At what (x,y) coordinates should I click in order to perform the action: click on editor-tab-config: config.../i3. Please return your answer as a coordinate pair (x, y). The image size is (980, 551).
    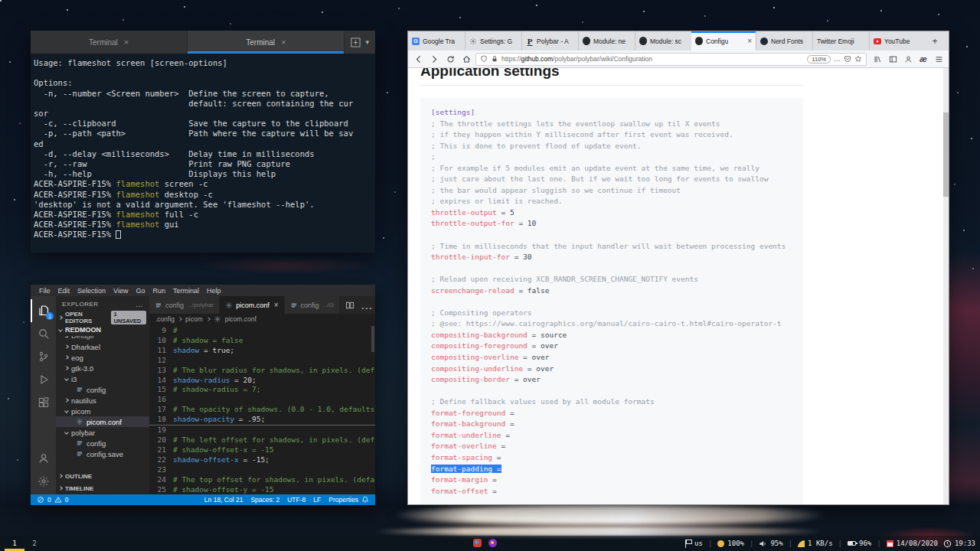
    Looking at the image, I should click on (312, 305).